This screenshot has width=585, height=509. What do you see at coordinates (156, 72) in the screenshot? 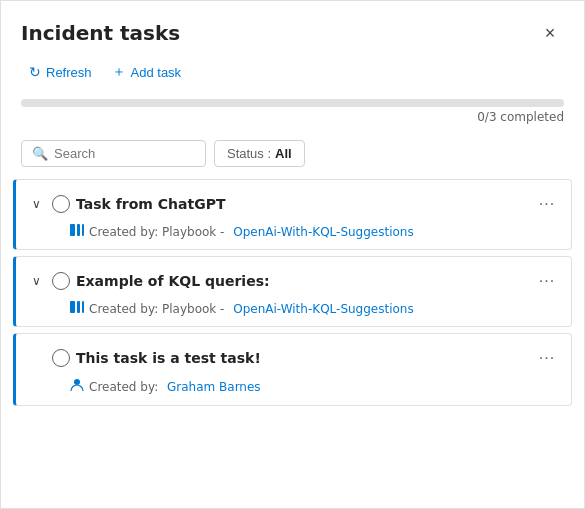
I see `add-task-label: Add task` at bounding box center [156, 72].